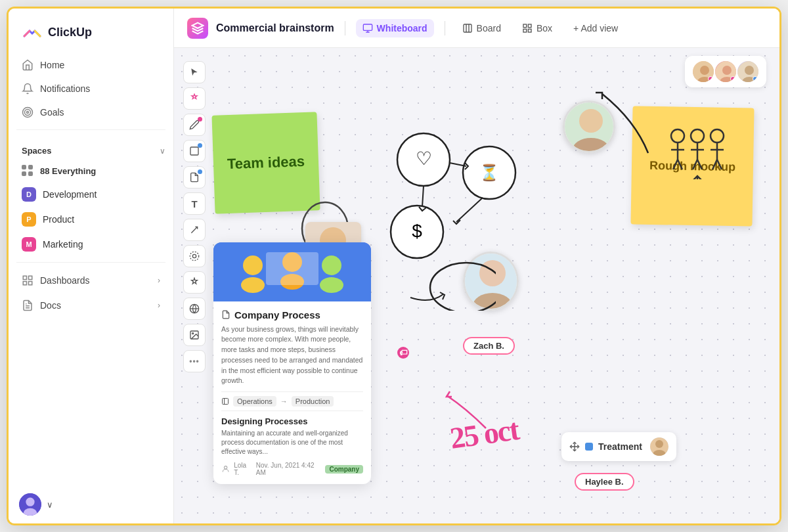  I want to click on sidebar-item-goals: Goals, so click(91, 112).